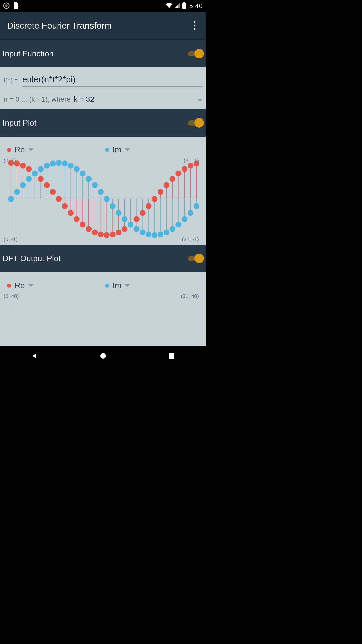  Describe the element at coordinates (196, 123) in the screenshot. I see `input-plot-toggle` at that location.